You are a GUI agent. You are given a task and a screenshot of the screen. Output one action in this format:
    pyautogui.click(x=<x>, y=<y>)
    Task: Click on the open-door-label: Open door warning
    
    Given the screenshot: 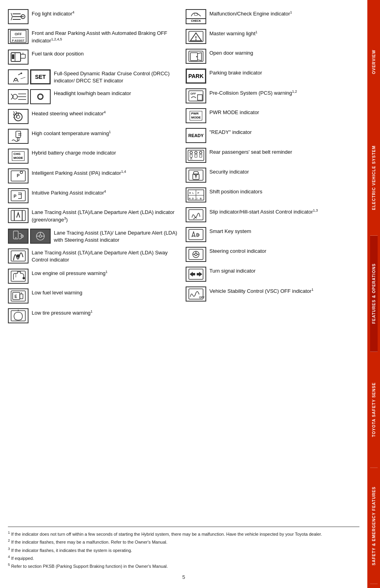 What is the action you would take?
    pyautogui.click(x=231, y=53)
    